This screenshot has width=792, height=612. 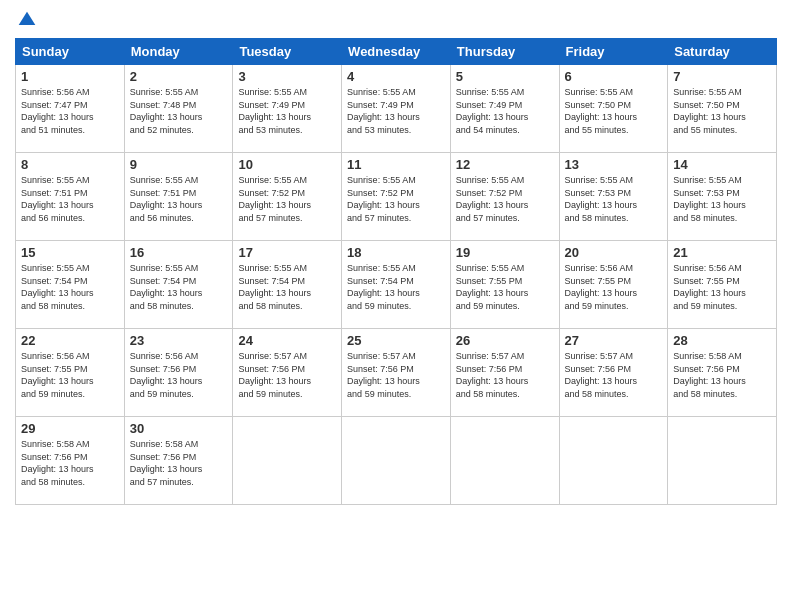 What do you see at coordinates (504, 52) in the screenshot?
I see `calendar-header-thursday: Thursday` at bounding box center [504, 52].